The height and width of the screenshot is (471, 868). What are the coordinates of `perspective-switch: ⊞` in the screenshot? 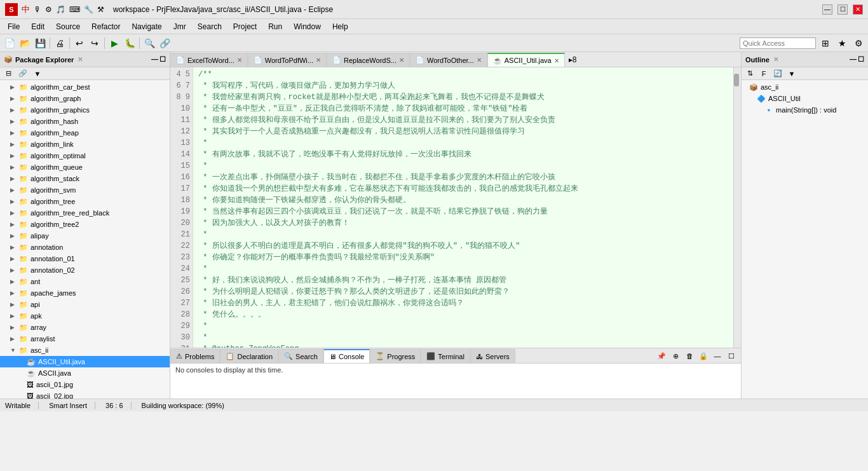 It's located at (825, 43).